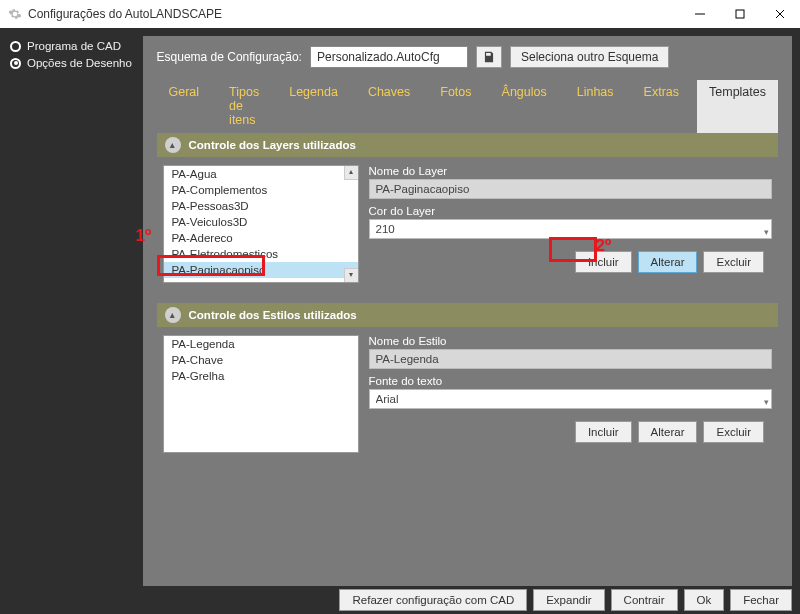 Image resolution: width=800 pixels, height=614 pixels. Describe the element at coordinates (314, 106) in the screenshot. I see `tab-legenda: Legenda` at that location.